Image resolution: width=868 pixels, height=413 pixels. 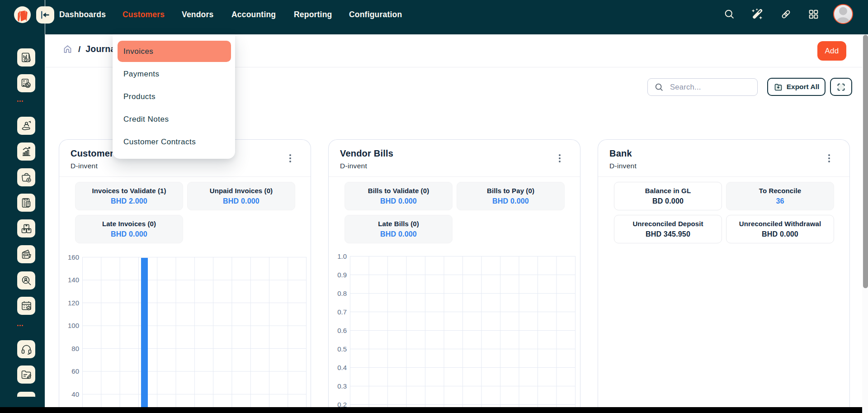 I want to click on svg-text: 0.6, so click(x=342, y=330).